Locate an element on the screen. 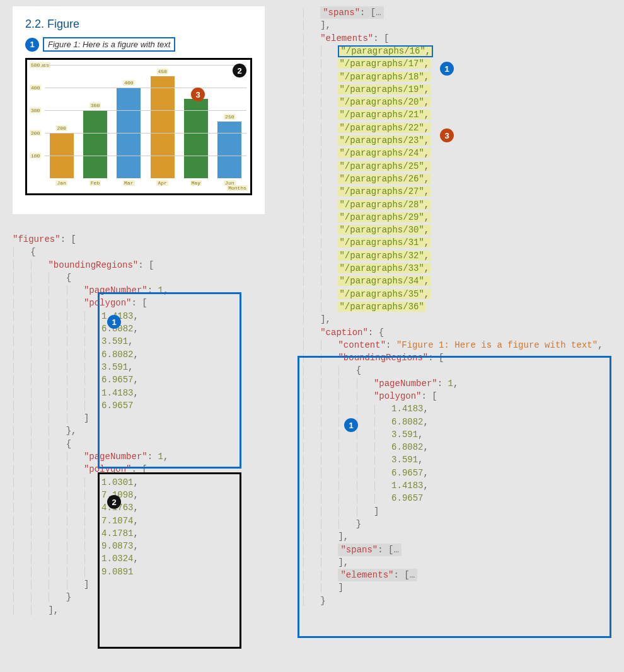 Image resolution: width=624 pixels, height=672 pixels. chart-x-title: Months is located at coordinates (237, 188).